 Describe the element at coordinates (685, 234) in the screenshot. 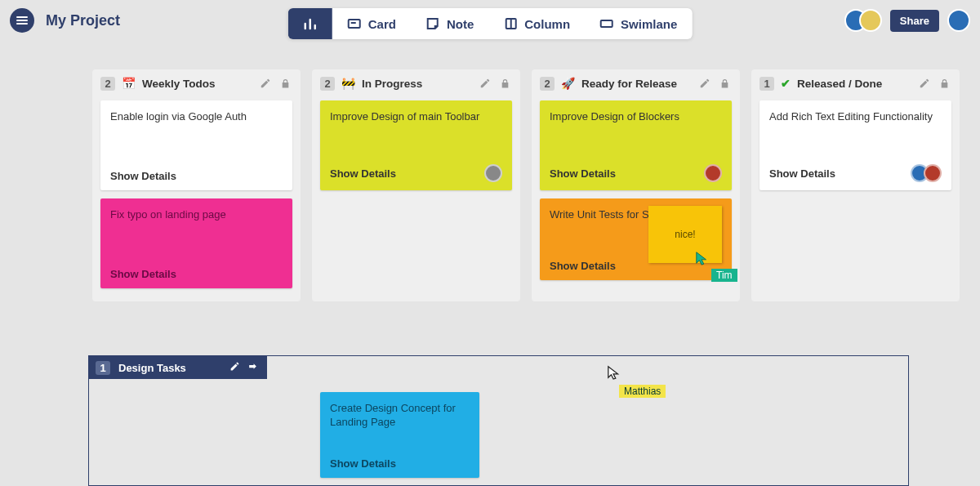

I see `sticky-note: nice!` at that location.